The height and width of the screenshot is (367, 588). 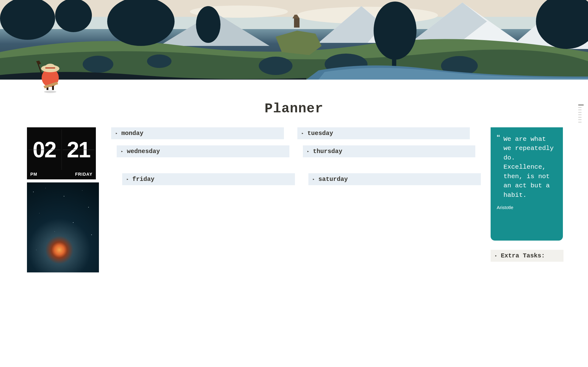 What do you see at coordinates (530, 167) in the screenshot?
I see `quote-text: We are what we repeatedly do. Excellence…` at bounding box center [530, 167].